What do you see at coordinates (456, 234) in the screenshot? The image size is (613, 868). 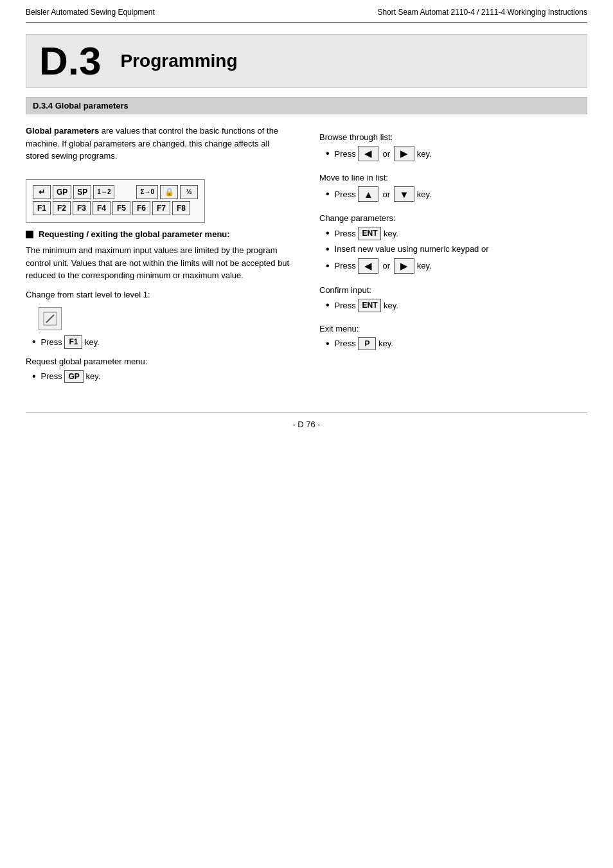 I see `press-ent1-item: • Press ENT key.` at bounding box center [456, 234].